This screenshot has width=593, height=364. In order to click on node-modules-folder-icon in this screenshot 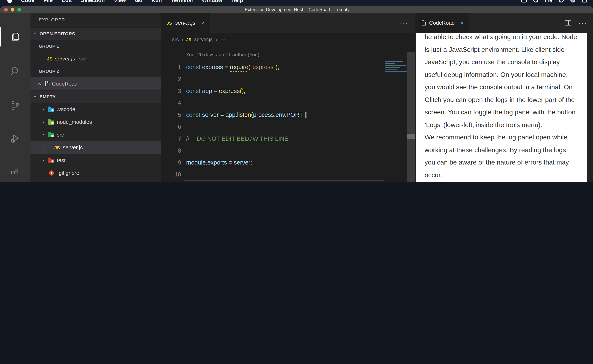, I will do `click(51, 122)`.